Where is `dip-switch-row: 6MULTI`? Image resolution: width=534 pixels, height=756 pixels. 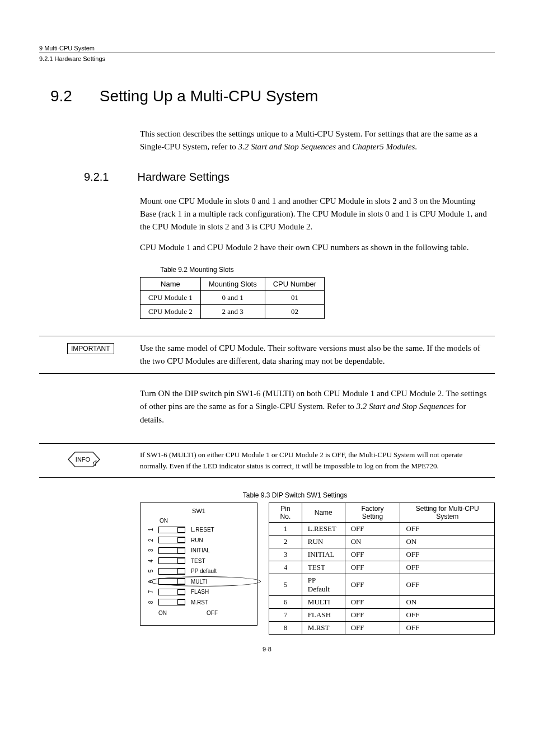
dip-switch-row: 6MULTI is located at coordinates (199, 582).